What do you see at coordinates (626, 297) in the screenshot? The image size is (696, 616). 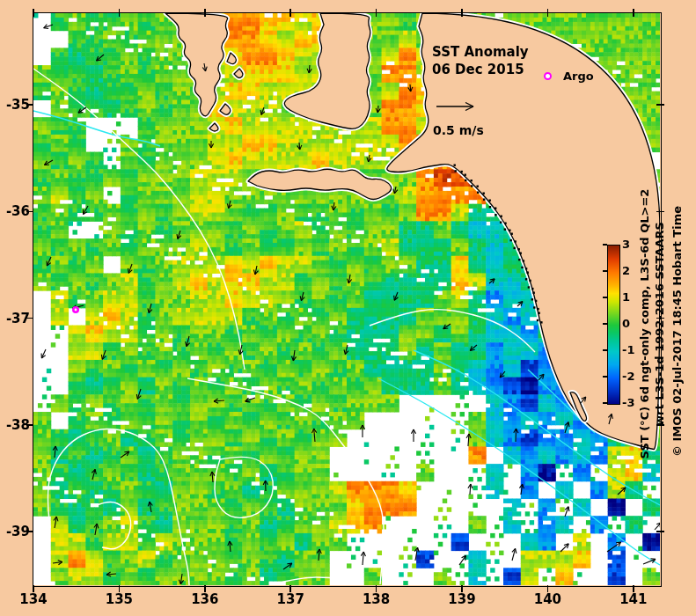 I see `colorbar-tick-label: 1` at bounding box center [626, 297].